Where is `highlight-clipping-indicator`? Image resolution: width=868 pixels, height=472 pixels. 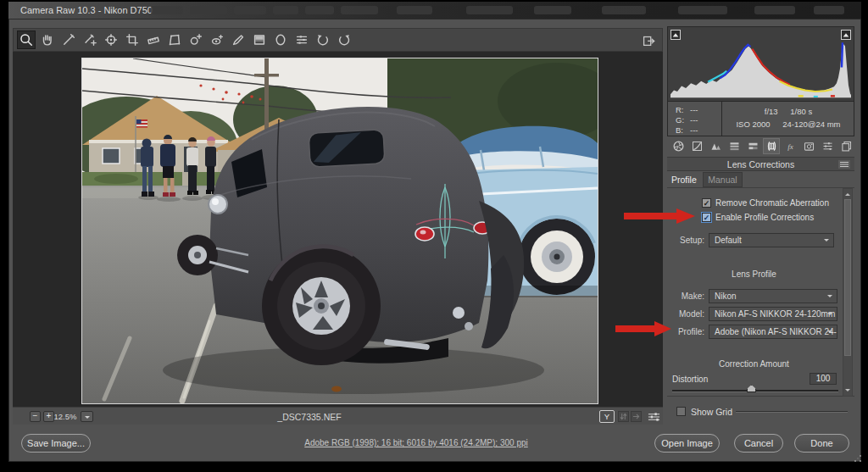 highlight-clipping-indicator is located at coordinates (846, 35).